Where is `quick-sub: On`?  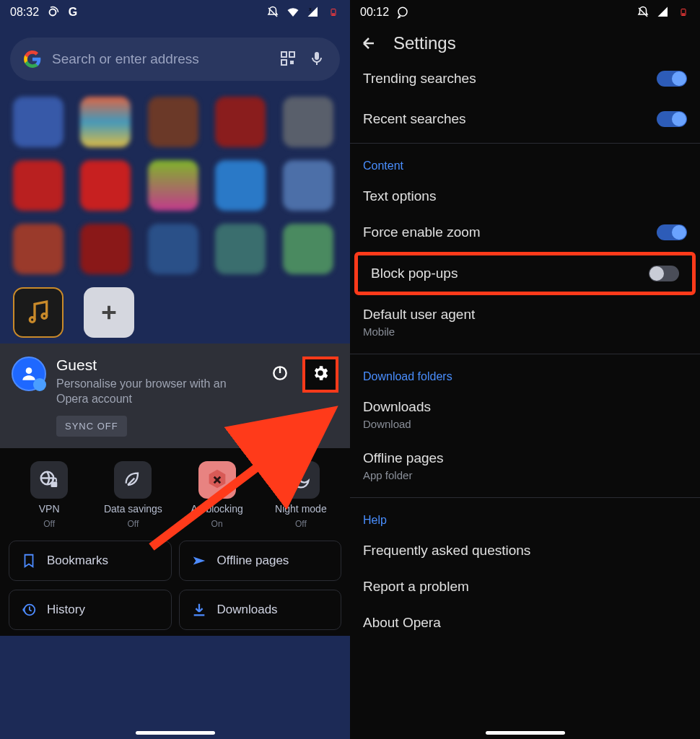
quick-sub: On is located at coordinates (217, 524).